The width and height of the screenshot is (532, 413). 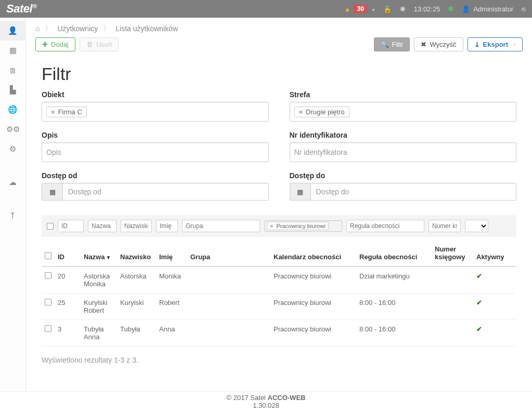 What do you see at coordinates (13, 110) in the screenshot?
I see `sidebar-item-globe: 🌐` at bounding box center [13, 110].